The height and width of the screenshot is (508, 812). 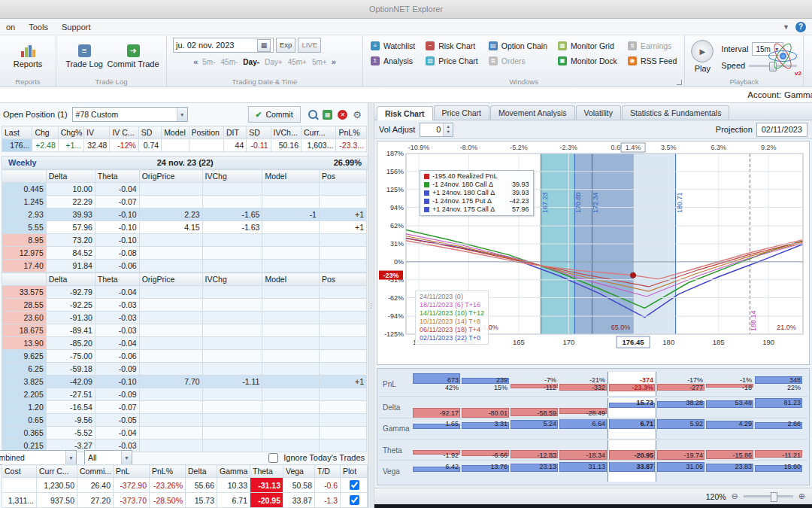 What do you see at coordinates (185, 253) in the screenshot?
I see `table-row: 12.975 84.52 -0.08` at bounding box center [185, 253].